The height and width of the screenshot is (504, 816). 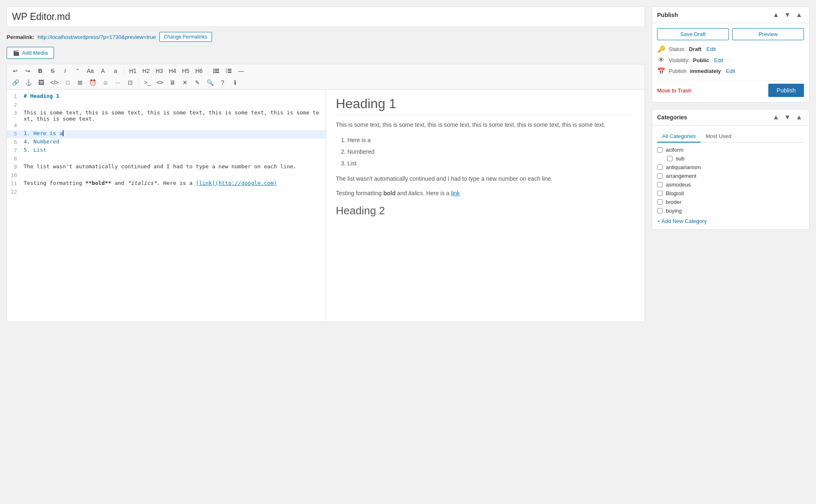 What do you see at coordinates (786, 90) in the screenshot?
I see `publish-button: Publish` at bounding box center [786, 90].